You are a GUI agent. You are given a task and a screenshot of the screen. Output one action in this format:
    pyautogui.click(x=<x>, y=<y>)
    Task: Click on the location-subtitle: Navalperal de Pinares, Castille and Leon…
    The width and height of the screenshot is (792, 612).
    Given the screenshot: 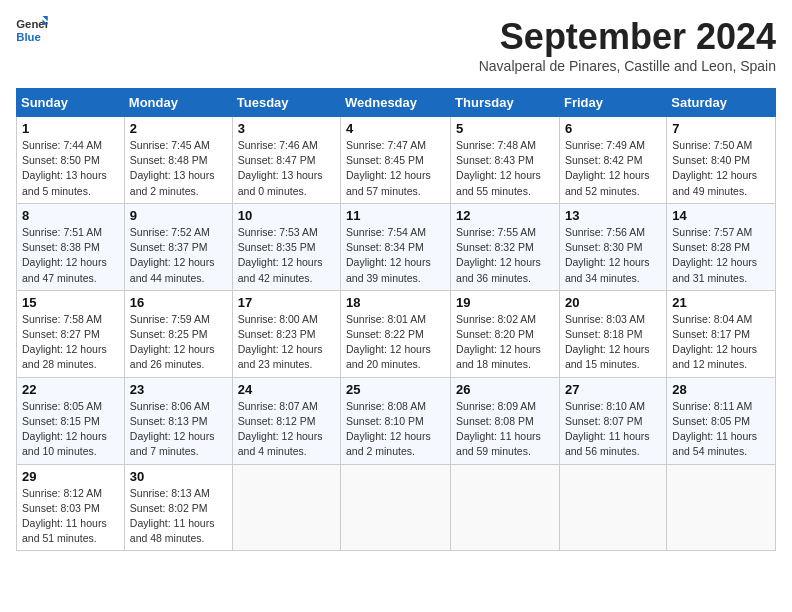 What is the action you would take?
    pyautogui.click(x=628, y=66)
    